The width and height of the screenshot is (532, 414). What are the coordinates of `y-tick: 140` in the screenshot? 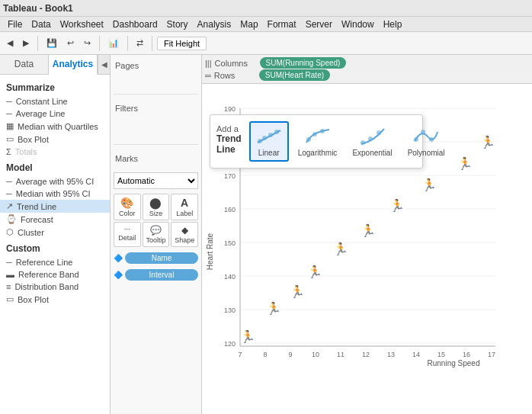 It's located at (230, 277).